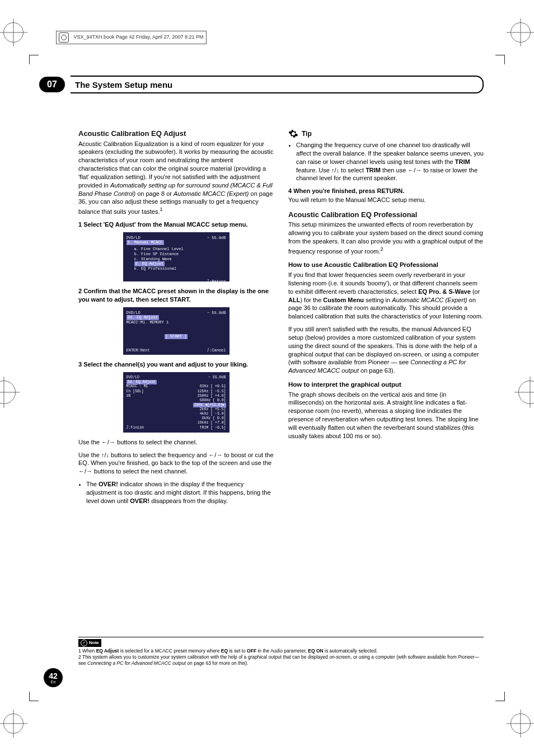 The image size is (534, 756). Describe the element at coordinates (90, 643) in the screenshot. I see `note-label: Note` at that location.